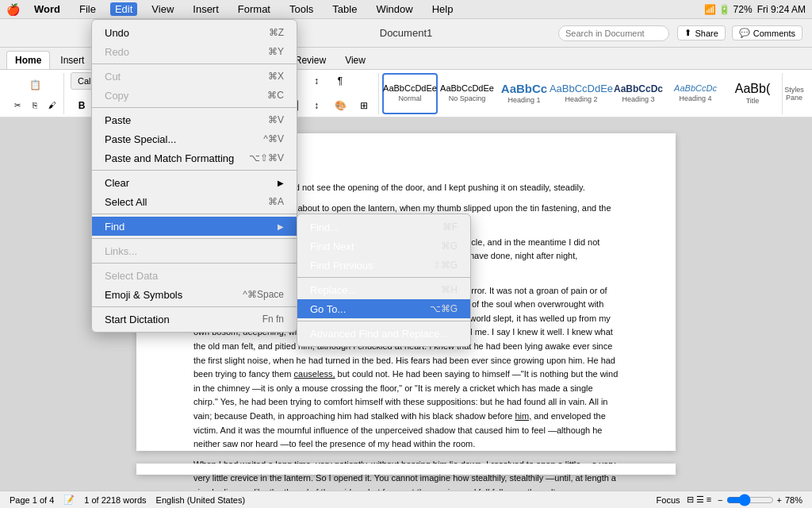 The height and width of the screenshot is (508, 812). Describe the element at coordinates (524, 94) in the screenshot. I see `style-heading1: AaBbCc Heading 1` at that location.